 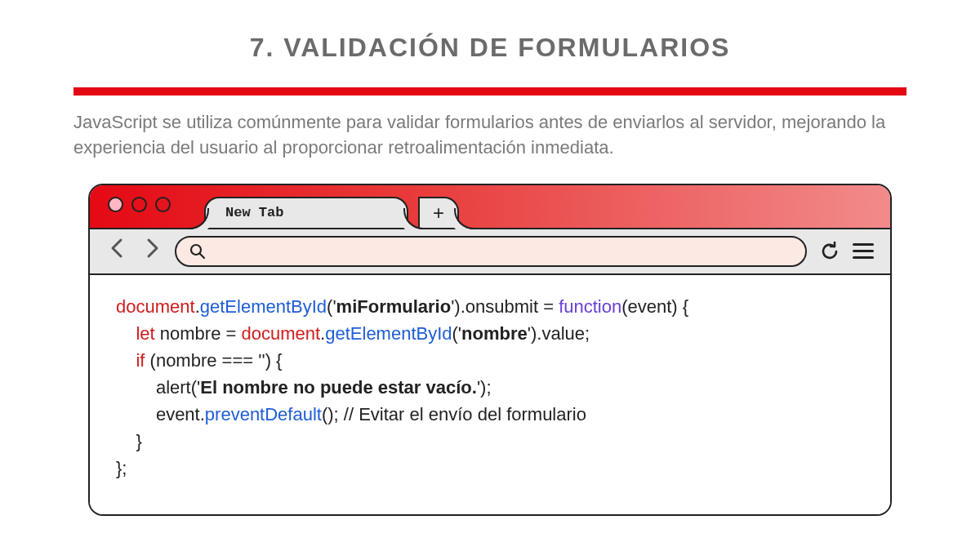 I want to click on search-icon, so click(x=198, y=251).